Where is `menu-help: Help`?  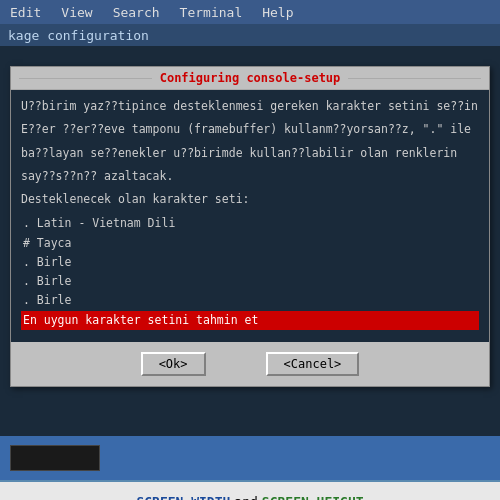
menu-help: Help is located at coordinates (278, 12).